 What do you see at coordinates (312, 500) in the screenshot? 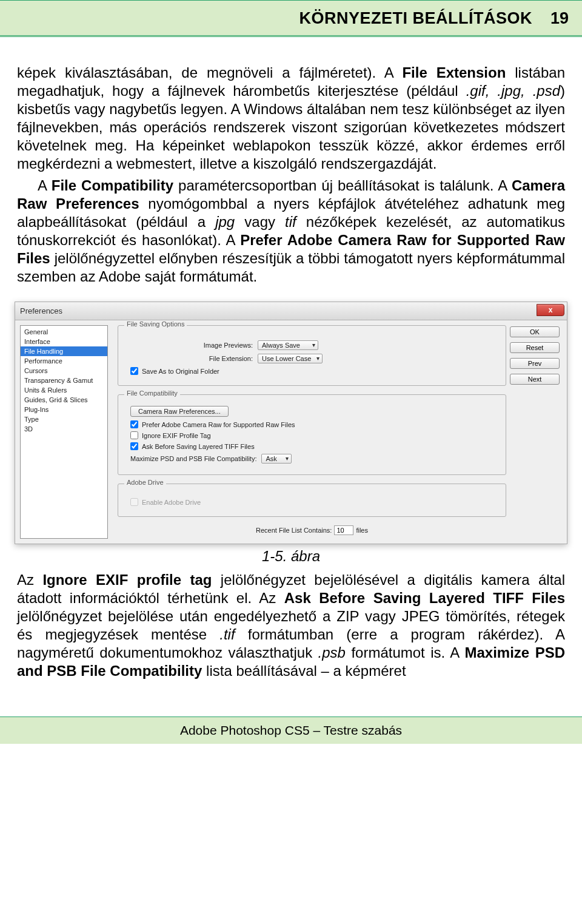
I see `group-adobe-drive: Adobe Drive Enable Adobe Drive` at bounding box center [312, 500].